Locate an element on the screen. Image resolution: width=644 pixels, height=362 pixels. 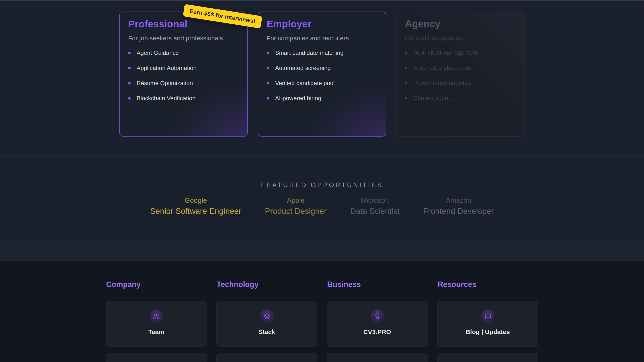
footer-card-cv3pro: CV3.PRO is located at coordinates (377, 324).